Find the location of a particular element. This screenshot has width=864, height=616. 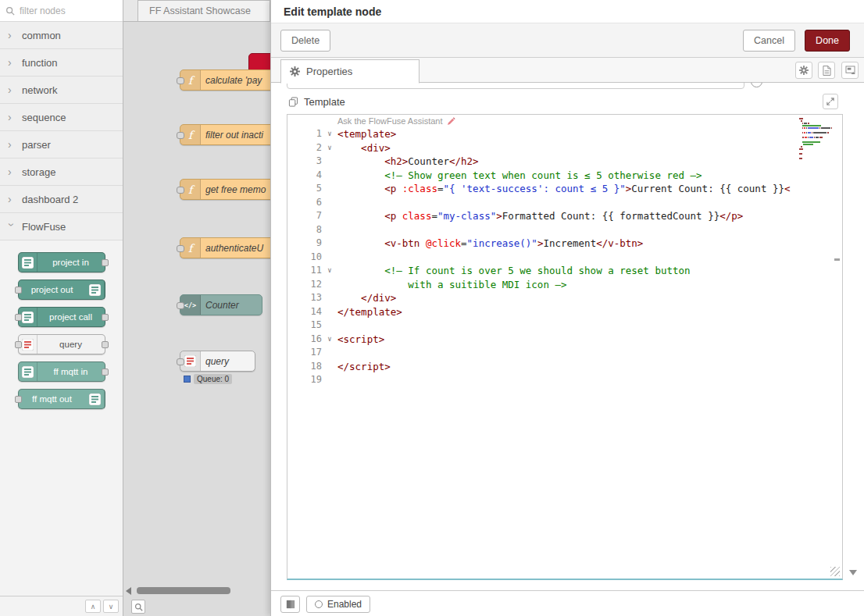

code-line: 2∨ <div> is located at coordinates (542, 148).